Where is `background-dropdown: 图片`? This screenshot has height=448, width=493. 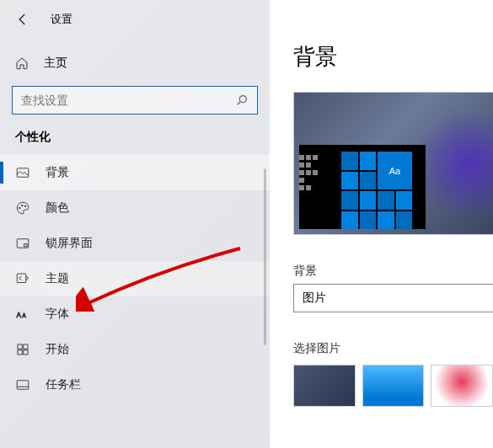 background-dropdown: 图片 is located at coordinates (393, 298).